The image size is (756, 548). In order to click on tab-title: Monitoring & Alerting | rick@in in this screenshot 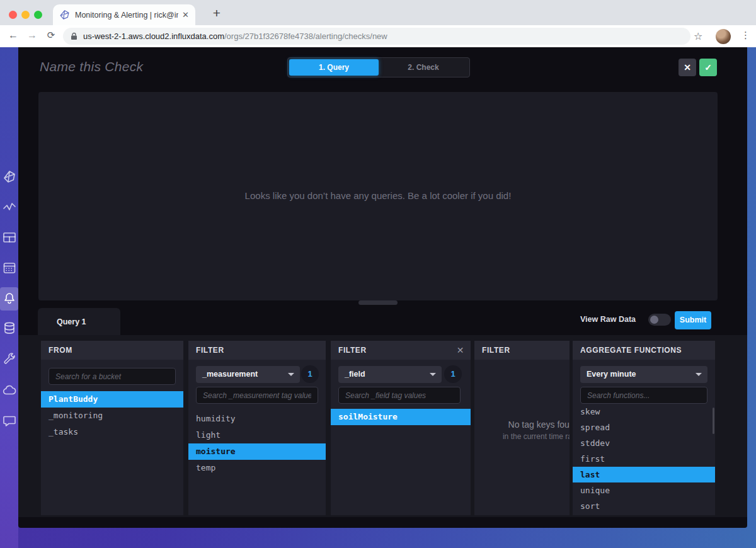, I will do `click(127, 15)`.